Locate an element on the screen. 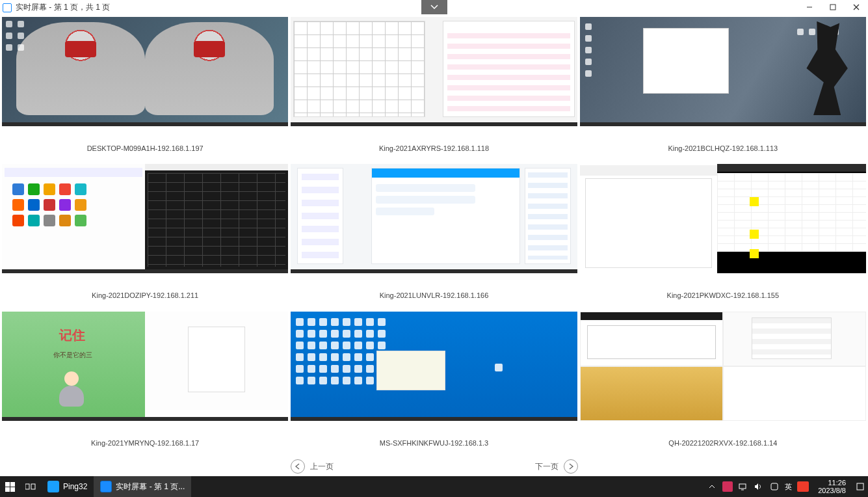  screen-label: King-2021LUNVLR-192.168.1.166 is located at coordinates (434, 286).